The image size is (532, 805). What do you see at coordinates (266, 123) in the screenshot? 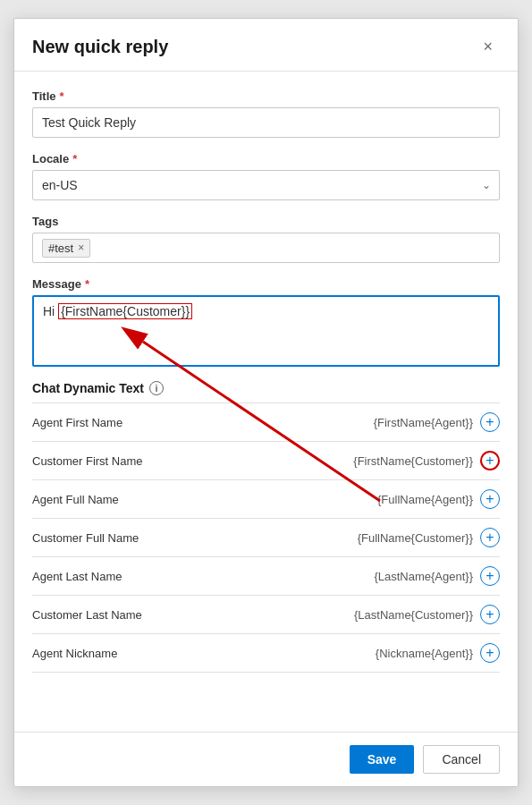
I see `title-input` at bounding box center [266, 123].